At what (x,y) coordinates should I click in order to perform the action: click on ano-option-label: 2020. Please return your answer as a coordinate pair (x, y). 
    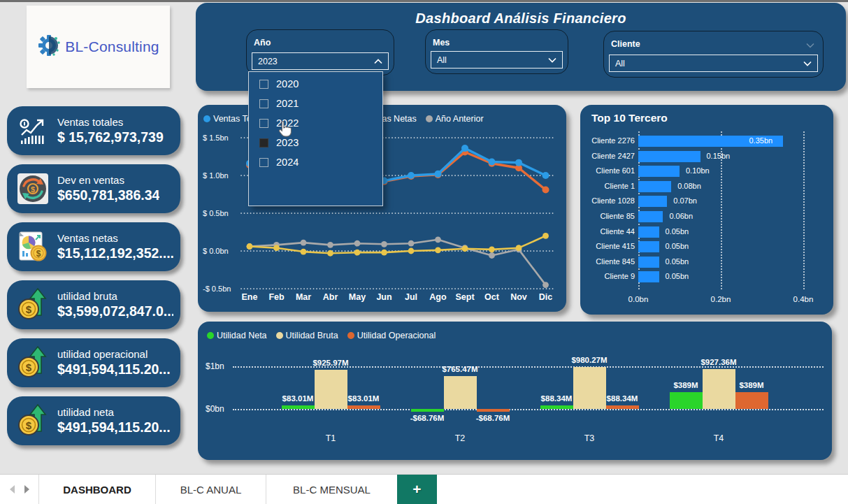
    Looking at the image, I should click on (287, 84).